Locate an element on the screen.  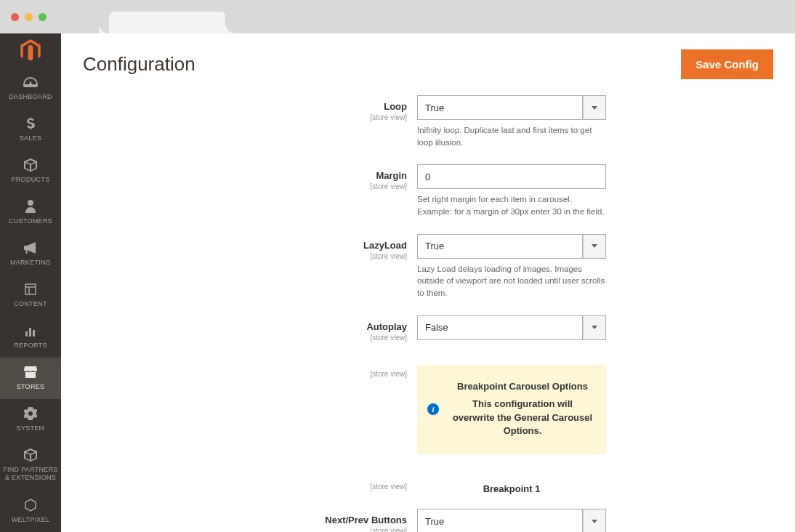
sidebar-item-sales: SALES is located at coordinates (31, 129).